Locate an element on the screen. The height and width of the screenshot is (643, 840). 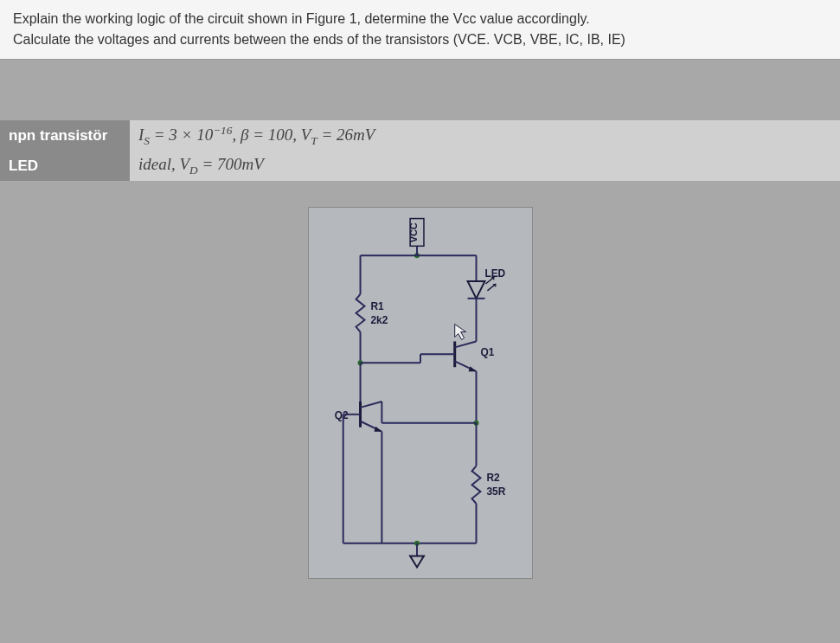
cursor-icon is located at coordinates (460, 332).